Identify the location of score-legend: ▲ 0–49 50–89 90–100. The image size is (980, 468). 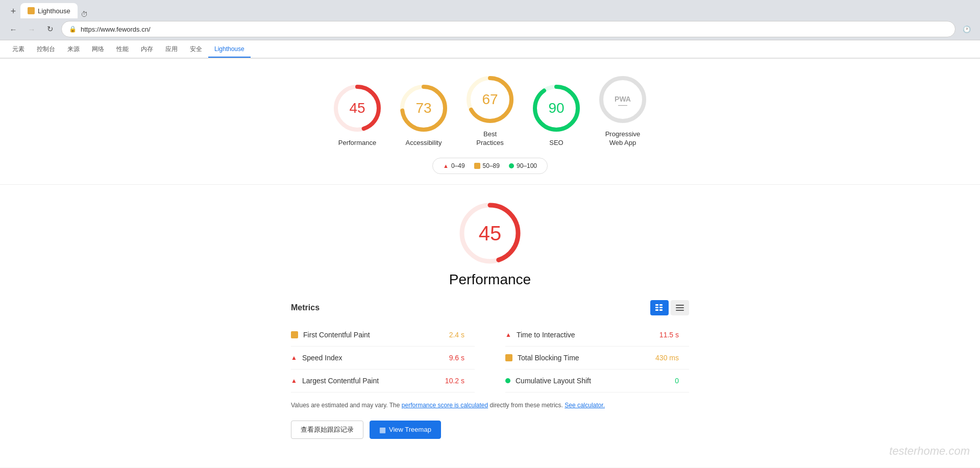
(490, 166).